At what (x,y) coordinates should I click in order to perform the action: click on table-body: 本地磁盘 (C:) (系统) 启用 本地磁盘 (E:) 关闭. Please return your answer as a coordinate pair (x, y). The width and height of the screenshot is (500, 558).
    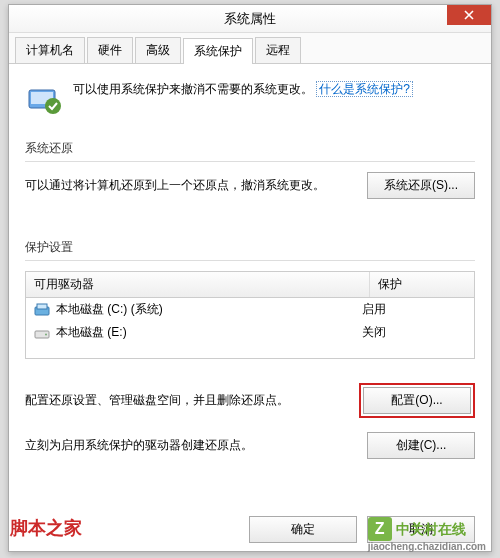
    Looking at the image, I should click on (250, 328).